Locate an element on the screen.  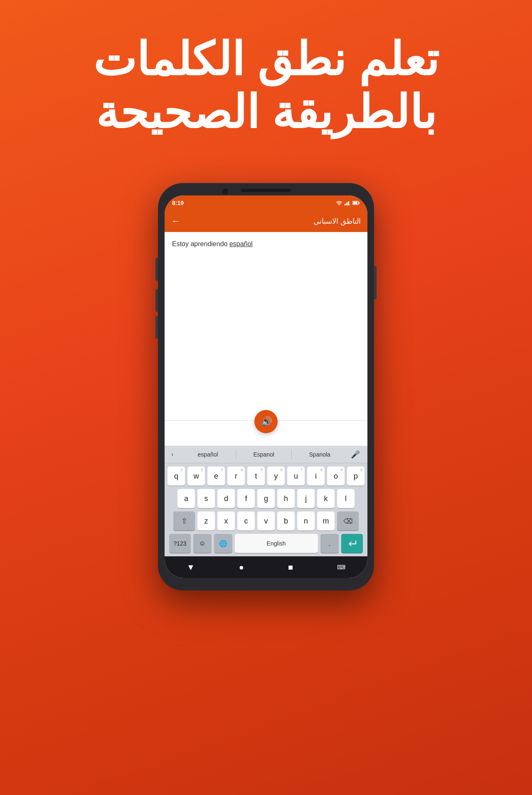
keyboard-row-2: a s d f g h j k l is located at coordinates (266, 499).